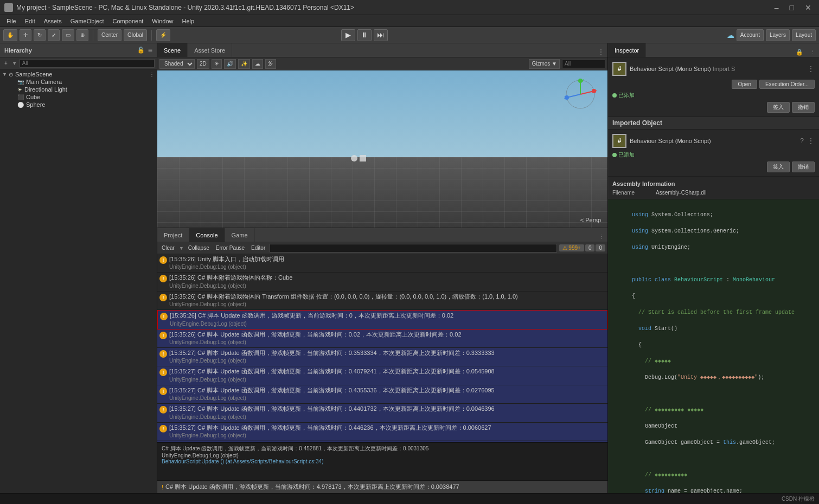 The width and height of the screenshot is (819, 504). What do you see at coordinates (714, 188) in the screenshot?
I see `assembly-section: Assembly Information Filename Assembly-C…` at bounding box center [714, 188].